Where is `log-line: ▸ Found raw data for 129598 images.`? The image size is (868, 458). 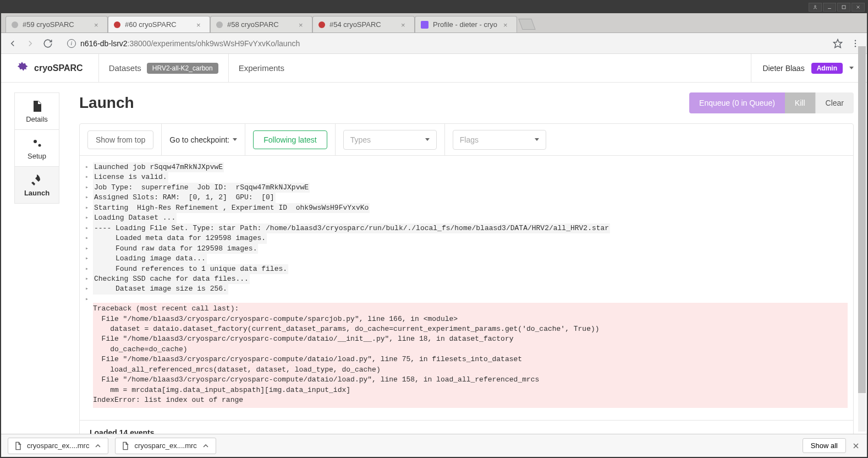 log-line: ▸ Found raw data for 129598 images. is located at coordinates (466, 249).